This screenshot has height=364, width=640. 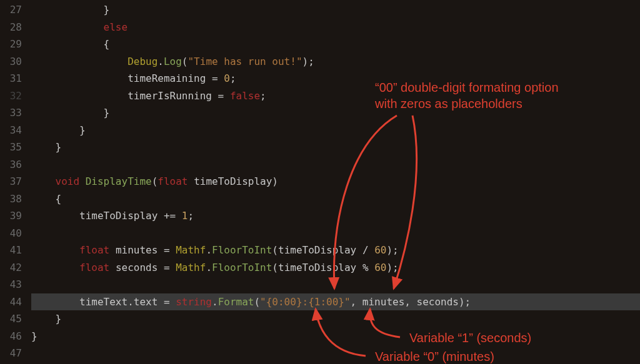 I want to click on code-line: timeToDisplay += 1;, so click(x=336, y=216).